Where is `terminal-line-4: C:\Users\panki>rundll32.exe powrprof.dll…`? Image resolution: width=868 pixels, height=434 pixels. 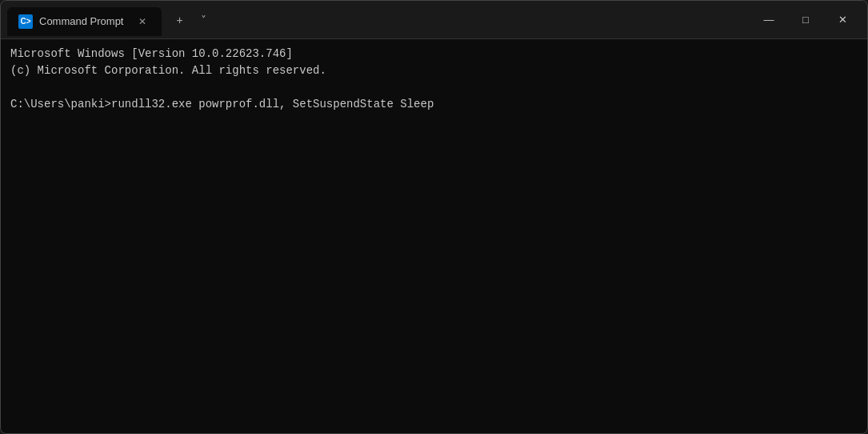
terminal-line-4: C:\Users\panki>rundll32.exe powrprof.dll… is located at coordinates (434, 104).